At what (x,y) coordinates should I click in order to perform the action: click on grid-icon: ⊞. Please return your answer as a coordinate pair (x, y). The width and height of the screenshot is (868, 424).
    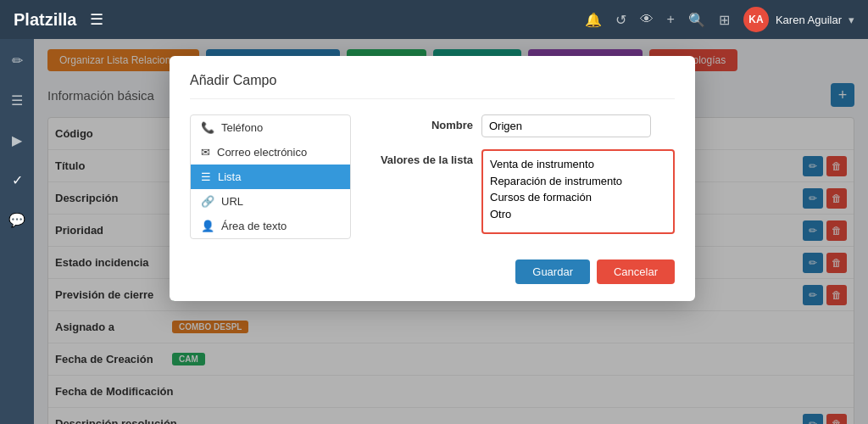
    Looking at the image, I should click on (724, 20).